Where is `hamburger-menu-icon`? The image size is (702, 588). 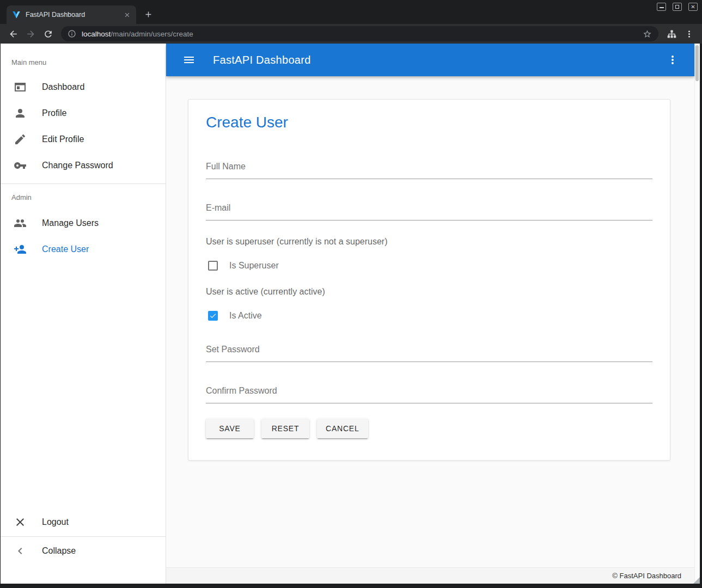
hamburger-menu-icon is located at coordinates (189, 60).